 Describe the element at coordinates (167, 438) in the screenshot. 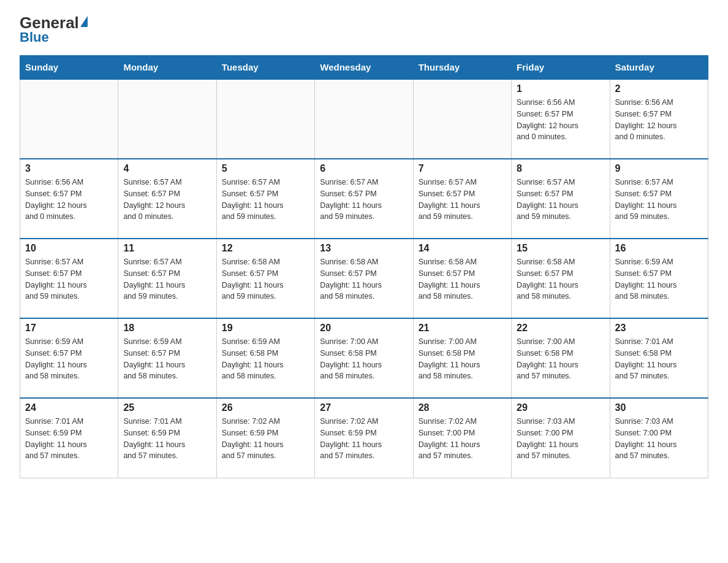

I see `calendar-cell: 25Sunrise: 7:01 AM Sunset: 6:59 PM Dayli…` at that location.